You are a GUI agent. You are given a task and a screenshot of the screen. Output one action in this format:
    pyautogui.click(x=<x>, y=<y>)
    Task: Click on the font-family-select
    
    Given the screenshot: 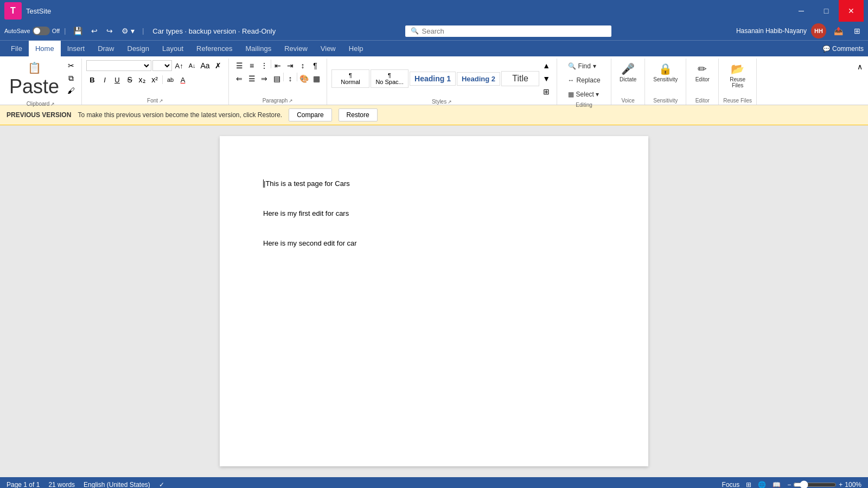 What is the action you would take?
    pyautogui.click(x=119, y=66)
    